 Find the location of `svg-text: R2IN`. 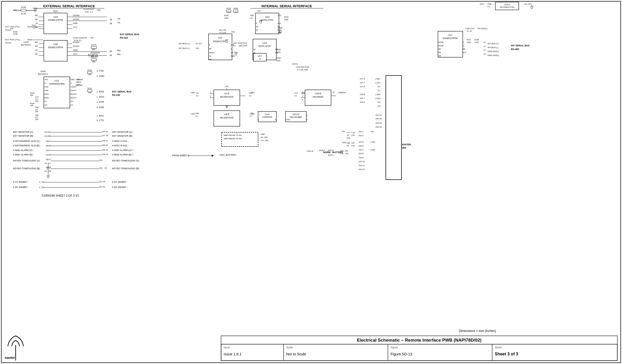

svg-text: R2IN is located at coordinates (46, 98).